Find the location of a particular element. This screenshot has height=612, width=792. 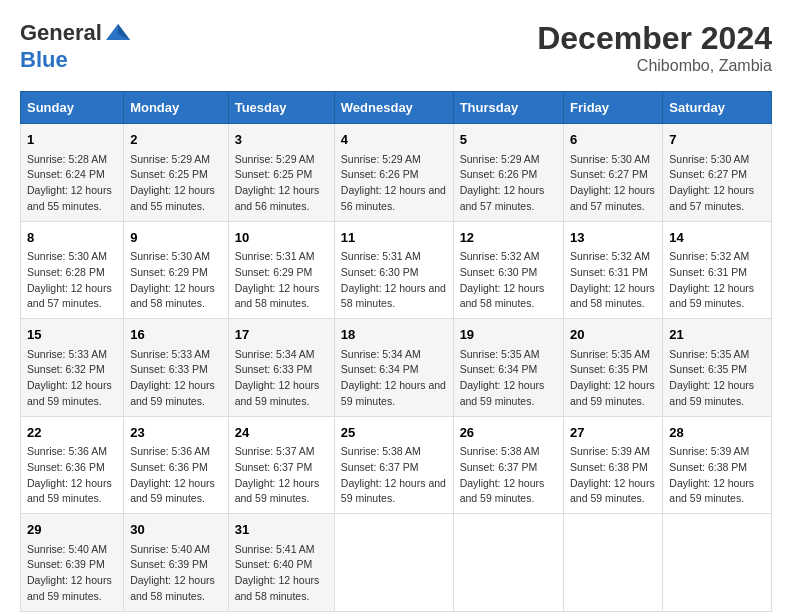

location-title: Chibombo, Zambia is located at coordinates (654, 66).